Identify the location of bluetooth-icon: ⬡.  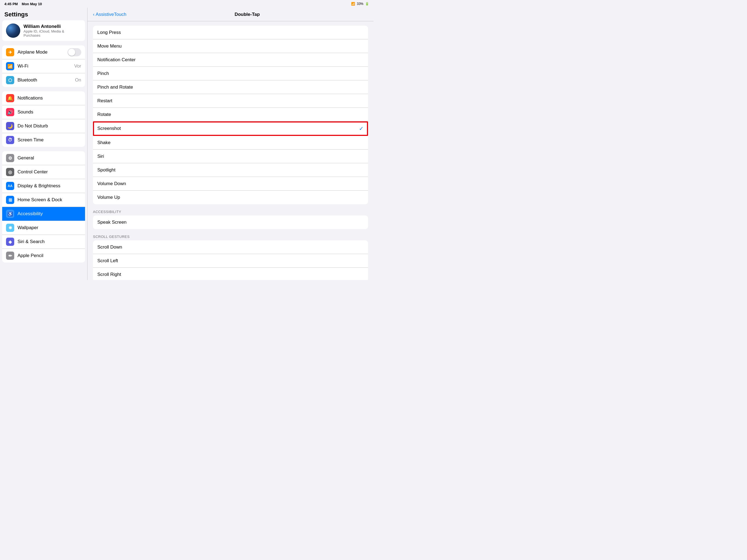
(10, 80).